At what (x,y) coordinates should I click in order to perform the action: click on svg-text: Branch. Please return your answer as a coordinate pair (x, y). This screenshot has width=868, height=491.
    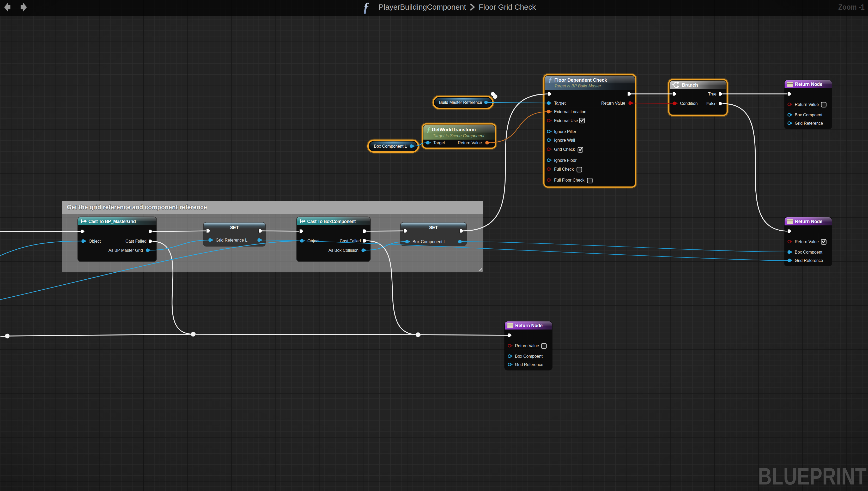
    Looking at the image, I should click on (690, 85).